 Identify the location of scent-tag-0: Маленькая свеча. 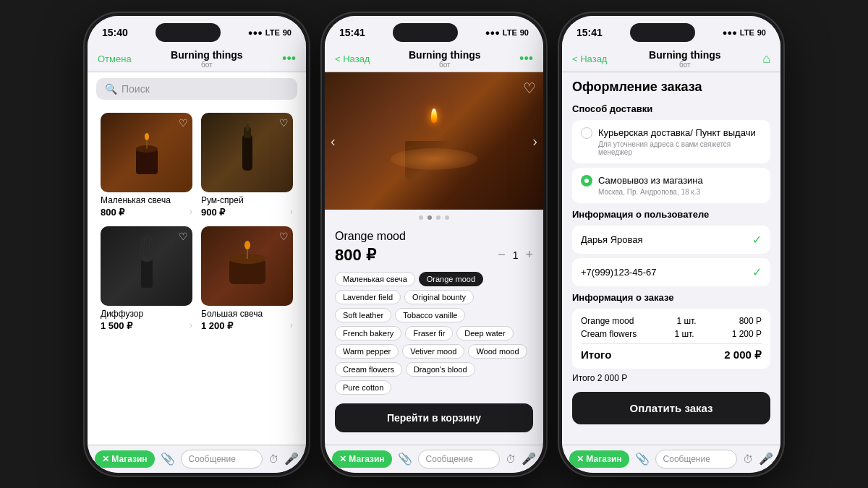
(375, 279).